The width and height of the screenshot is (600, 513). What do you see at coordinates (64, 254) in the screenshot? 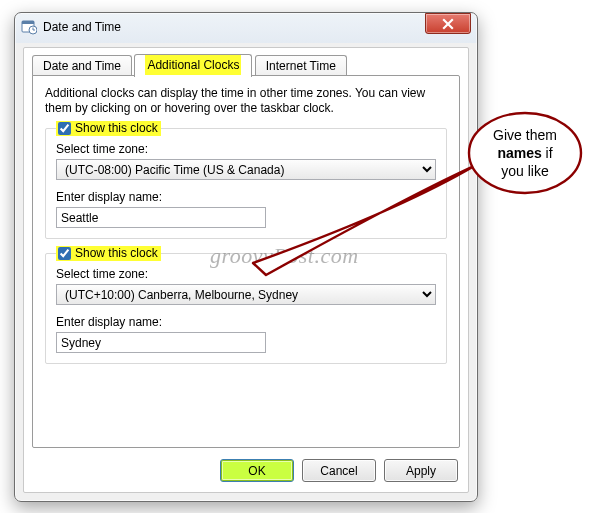
I see `show-clock-2-checkbox` at bounding box center [64, 254].